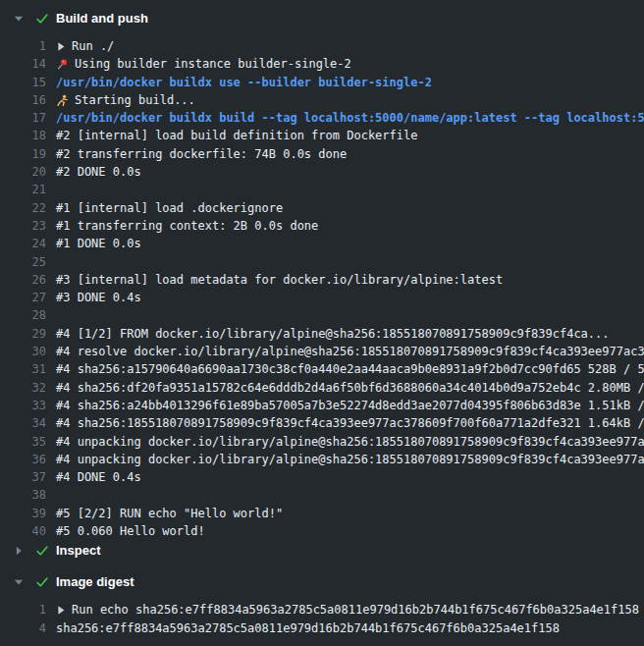 The image size is (644, 646). What do you see at coordinates (24, 388) in the screenshot?
I see `line-number: 32` at bounding box center [24, 388].